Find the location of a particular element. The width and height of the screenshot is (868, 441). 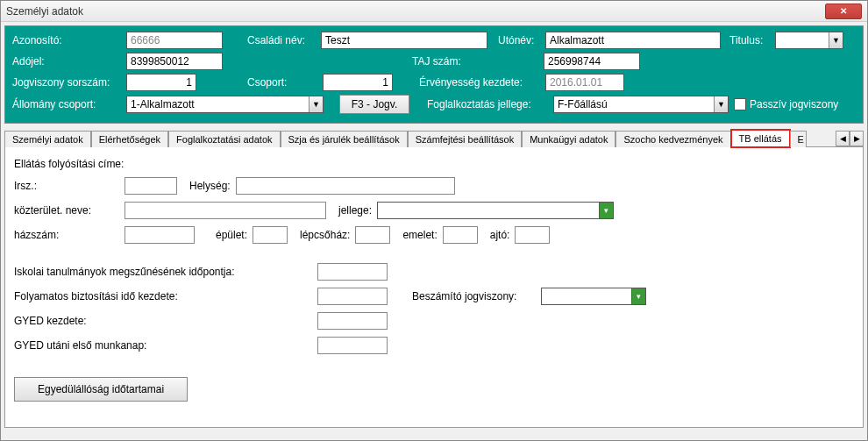

lbl-utonev: Utónév: is located at coordinates (520, 40).